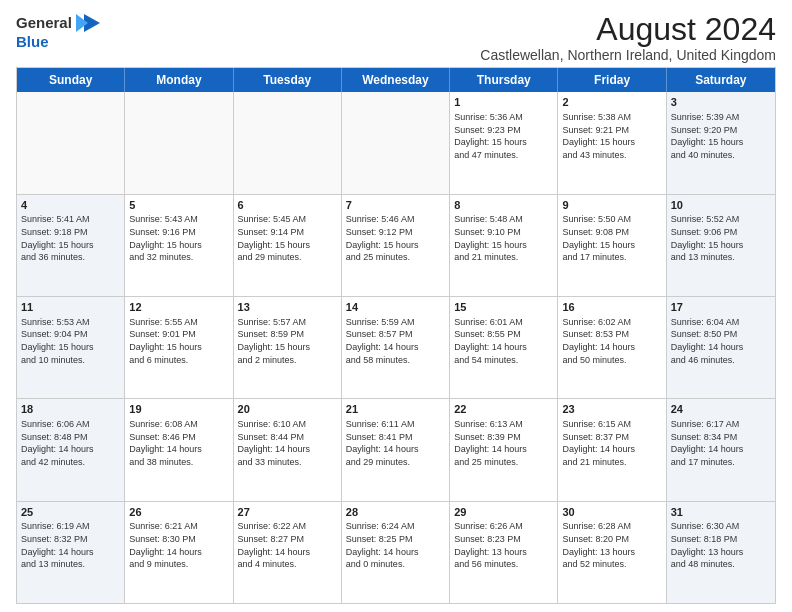  I want to click on calendar-header: SundayMondayTuesdayWednesdayThursdayFrid…, so click(396, 80).